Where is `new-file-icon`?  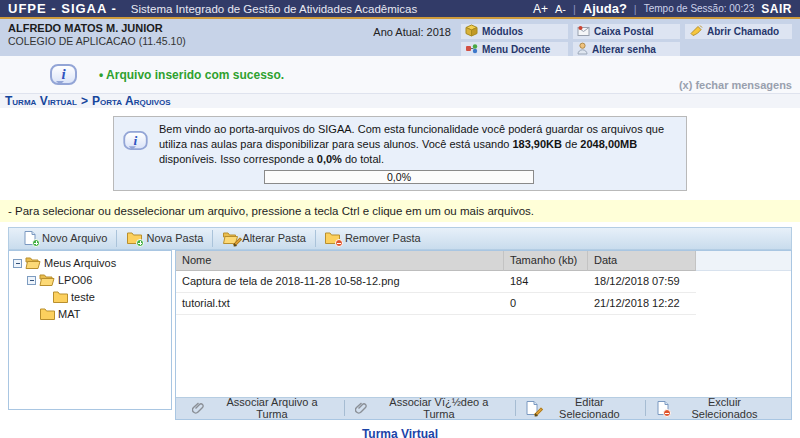 new-file-icon is located at coordinates (30, 238).